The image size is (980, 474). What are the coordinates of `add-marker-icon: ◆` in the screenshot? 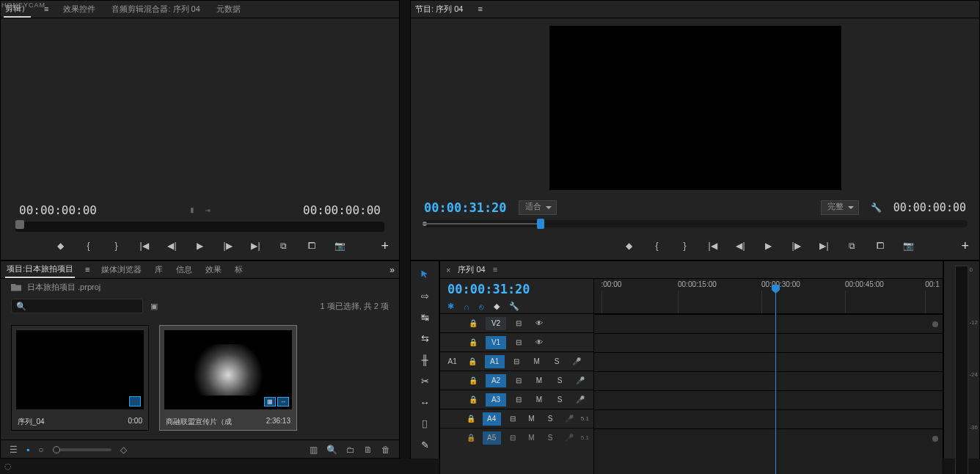 It's located at (629, 246).